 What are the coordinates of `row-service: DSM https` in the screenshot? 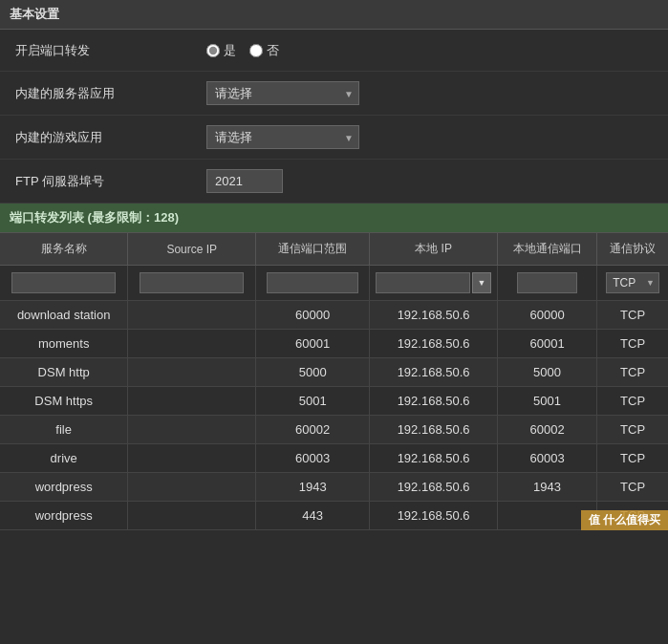 It's located at (64, 401).